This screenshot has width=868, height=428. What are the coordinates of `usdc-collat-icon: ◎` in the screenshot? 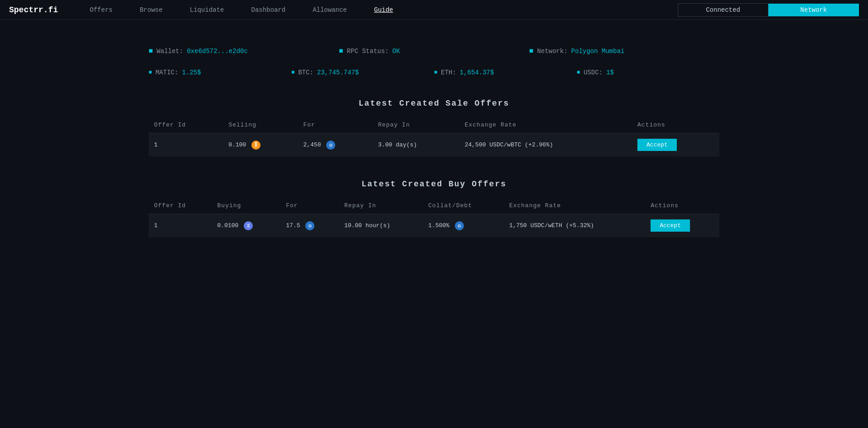 It's located at (459, 226).